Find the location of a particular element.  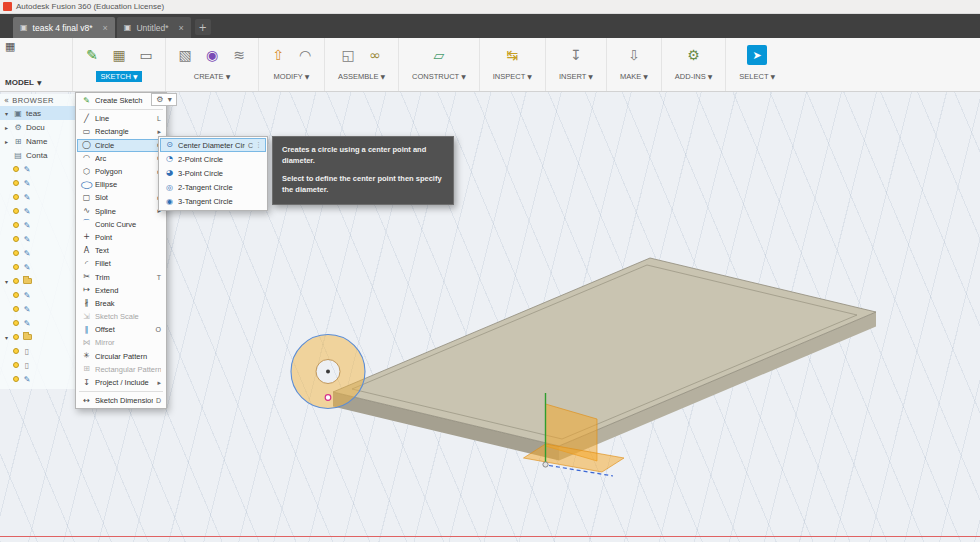

menu-item-2-point-circle: ◔2-Point Circle is located at coordinates (213, 159).